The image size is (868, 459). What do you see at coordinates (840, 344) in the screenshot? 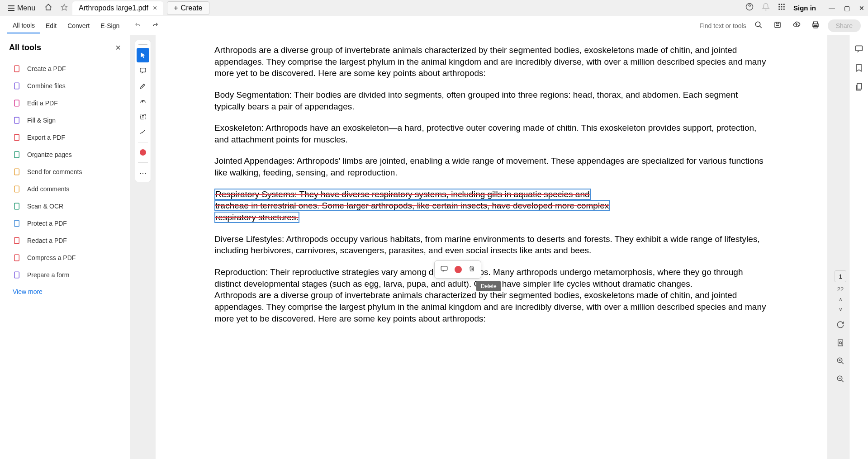
I see `fit-button` at bounding box center [840, 344].